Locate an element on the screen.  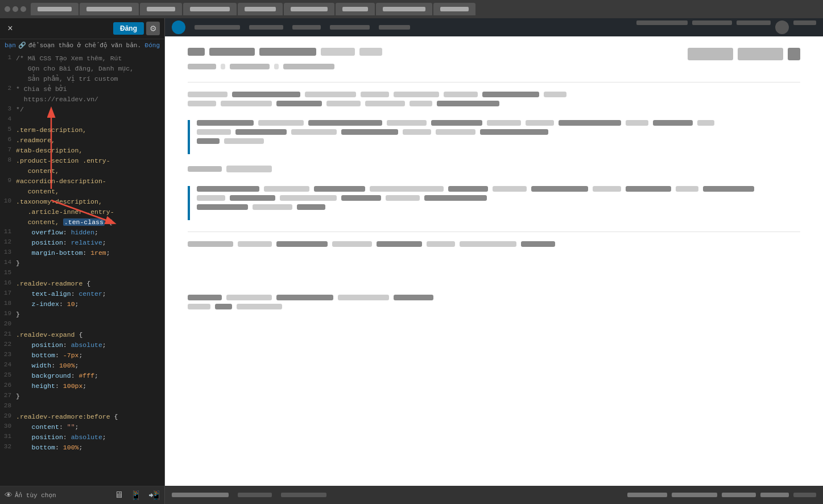
info-suffix: để soạn thảo ở chế độ văn bản. is located at coordinates (85, 46).